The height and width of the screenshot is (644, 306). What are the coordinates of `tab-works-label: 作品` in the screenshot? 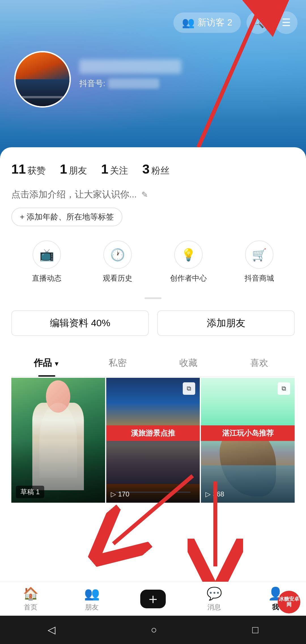 It's located at (43, 363).